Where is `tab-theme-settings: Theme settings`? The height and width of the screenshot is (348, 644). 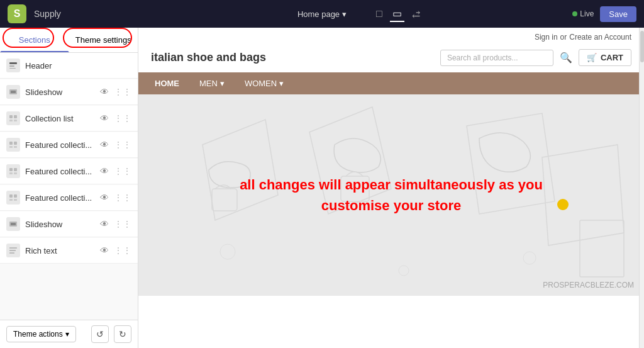 tab-theme-settings: Theme settings is located at coordinates (104, 40).